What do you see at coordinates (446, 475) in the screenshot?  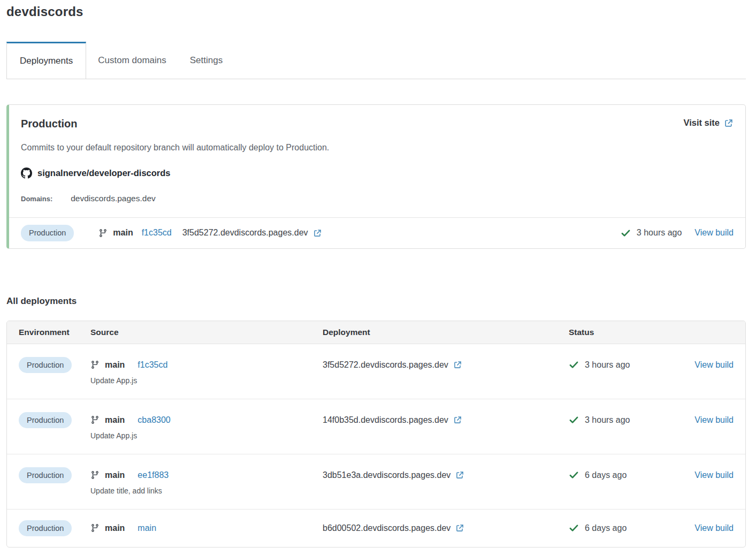 I see `deployment-cell: 3db51e3a.devdiscords.pages.dev` at bounding box center [446, 475].